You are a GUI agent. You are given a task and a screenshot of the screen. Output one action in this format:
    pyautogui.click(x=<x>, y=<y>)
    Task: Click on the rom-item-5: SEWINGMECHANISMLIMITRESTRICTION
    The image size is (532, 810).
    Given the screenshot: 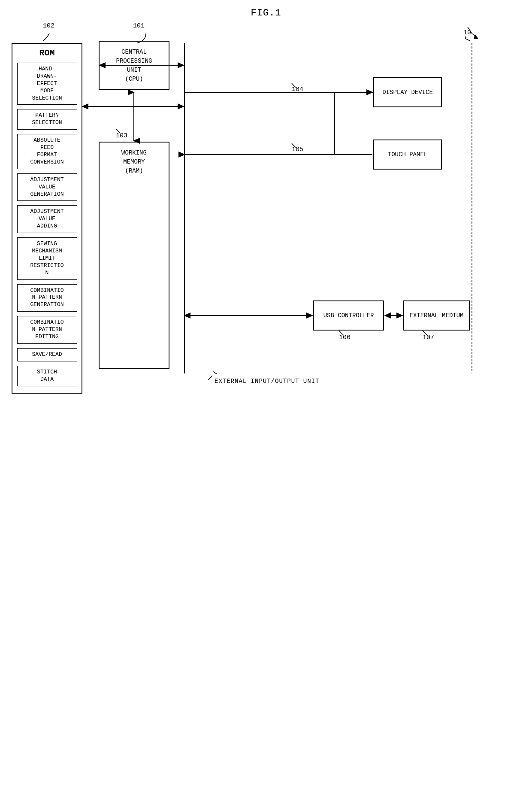 What is the action you would take?
    pyautogui.click(x=47, y=258)
    